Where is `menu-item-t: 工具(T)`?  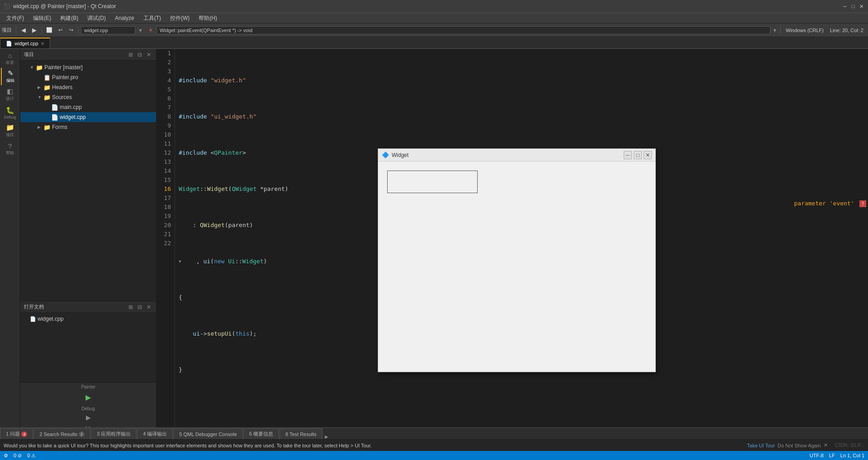
menu-item-t: 工具(T) is located at coordinates (152, 18).